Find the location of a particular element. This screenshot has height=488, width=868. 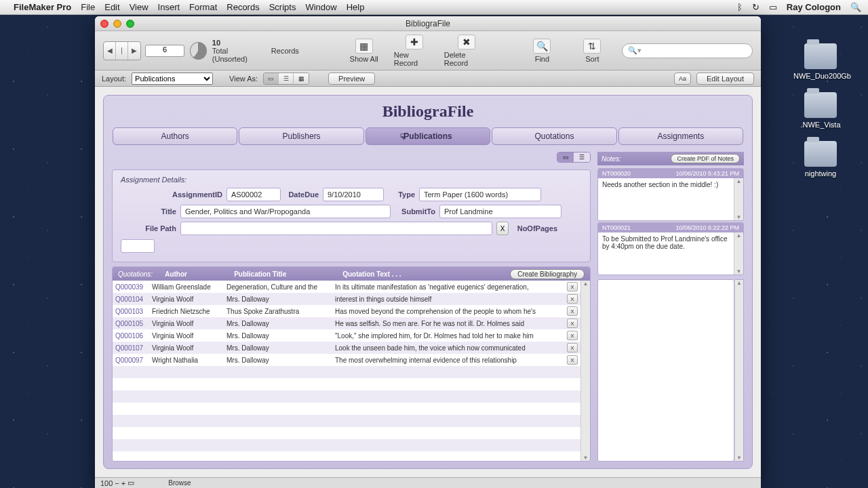

new-record-button: ✚ New Record is located at coordinates (414, 51).